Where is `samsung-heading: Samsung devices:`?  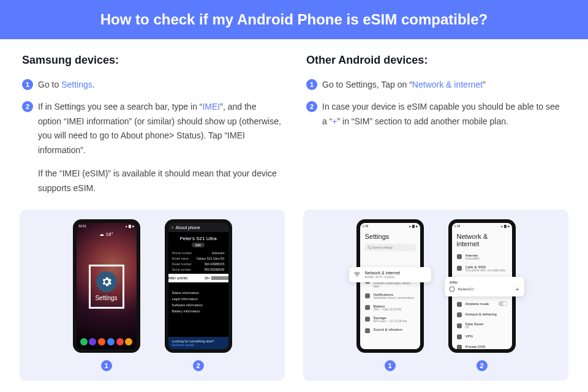 samsung-heading: Samsung devices: is located at coordinates (152, 60).